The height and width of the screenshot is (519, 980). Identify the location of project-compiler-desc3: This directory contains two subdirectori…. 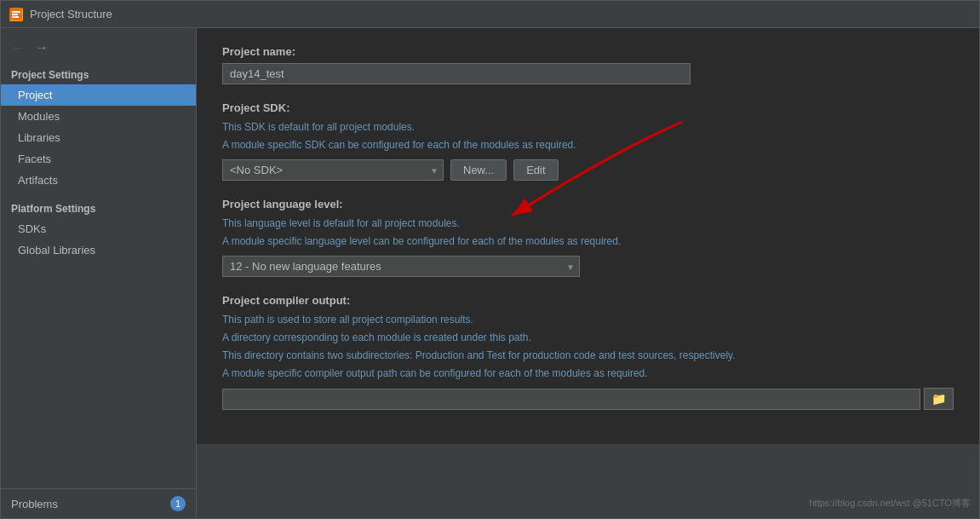
(587, 355).